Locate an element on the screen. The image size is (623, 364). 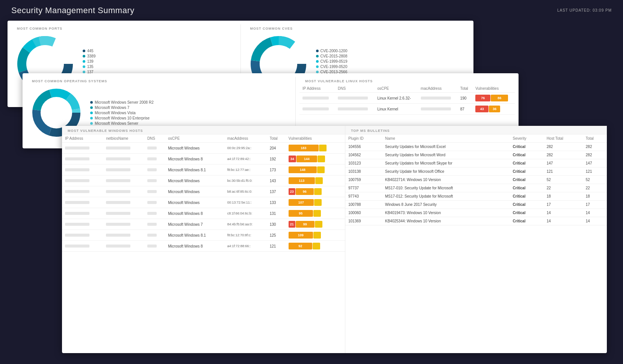
cell-mac: c8:1f:66:04:6c:b: is located at coordinates (246, 213).